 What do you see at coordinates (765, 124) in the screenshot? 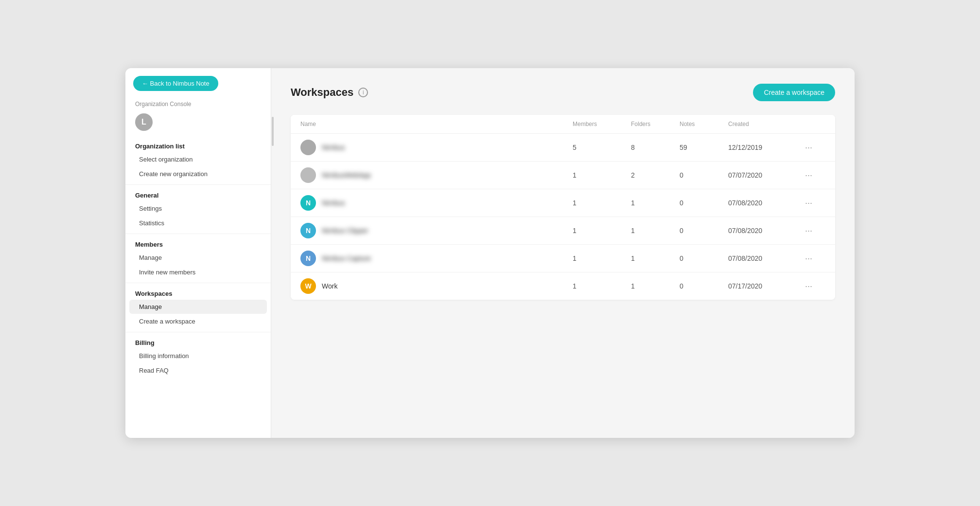
I see `col-header-created: Created` at bounding box center [765, 124].